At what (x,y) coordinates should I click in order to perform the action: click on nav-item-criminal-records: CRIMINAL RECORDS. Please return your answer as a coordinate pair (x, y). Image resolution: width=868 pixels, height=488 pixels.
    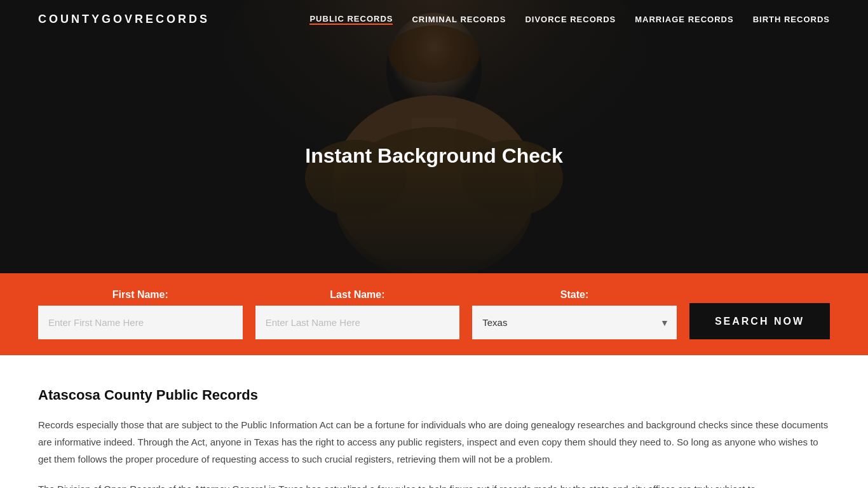
    Looking at the image, I should click on (459, 19).